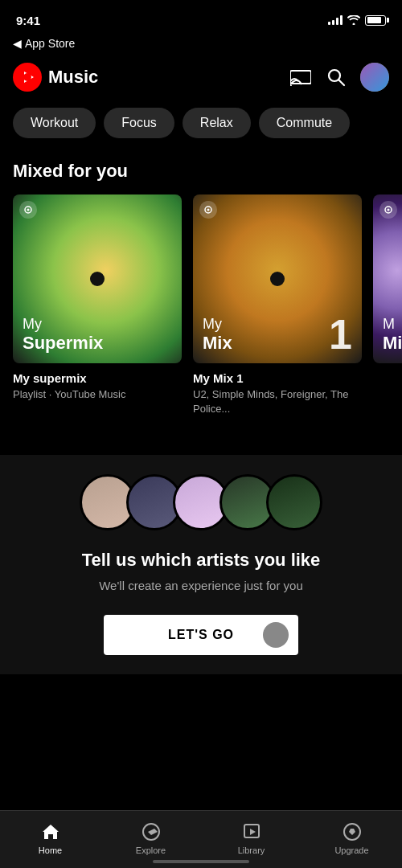  What do you see at coordinates (97, 378) in the screenshot?
I see `supermix-title: My supermix` at bounding box center [97, 378].